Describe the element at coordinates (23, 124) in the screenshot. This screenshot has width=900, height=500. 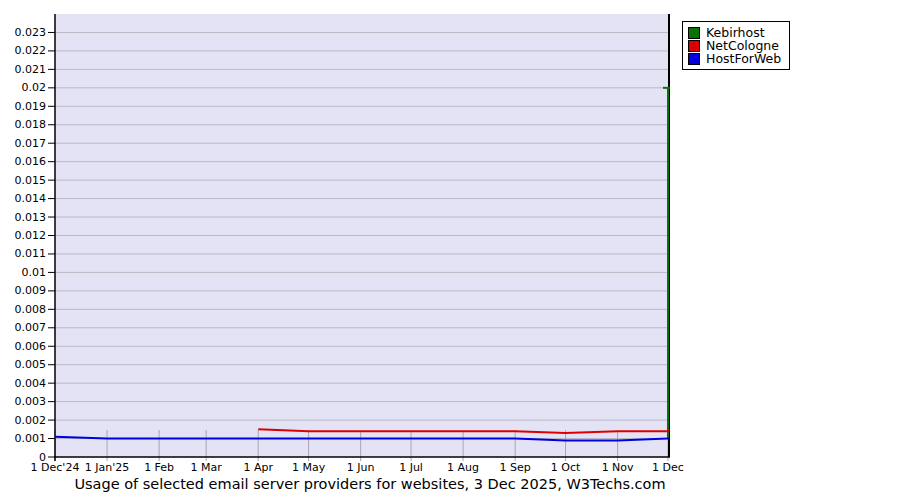
I see `y-axis-tick-label: 0.018` at that location.